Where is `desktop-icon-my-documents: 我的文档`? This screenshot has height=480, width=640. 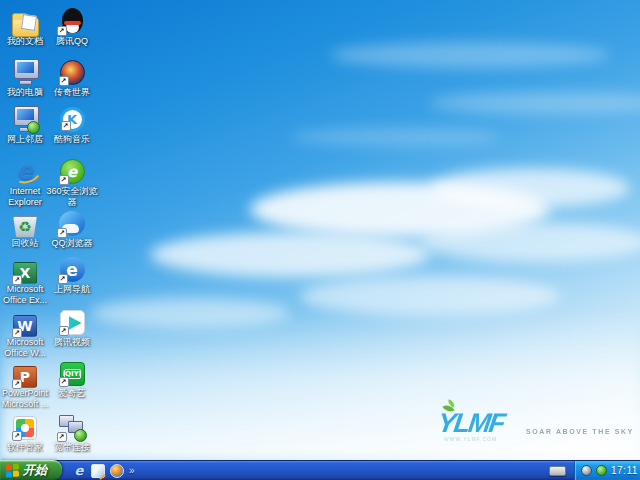
desktop-icon-my-documents: 我的文档 is located at coordinates (25, 26).